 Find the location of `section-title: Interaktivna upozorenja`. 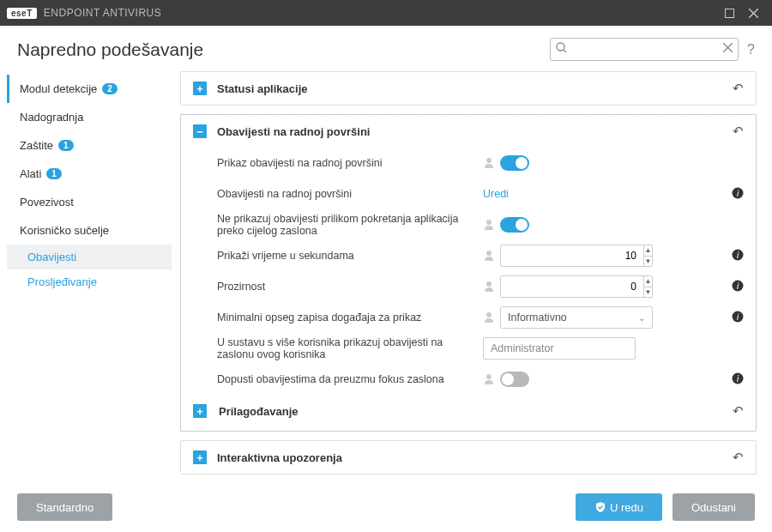

section-title: Interaktivna upozorenja is located at coordinates (280, 458).